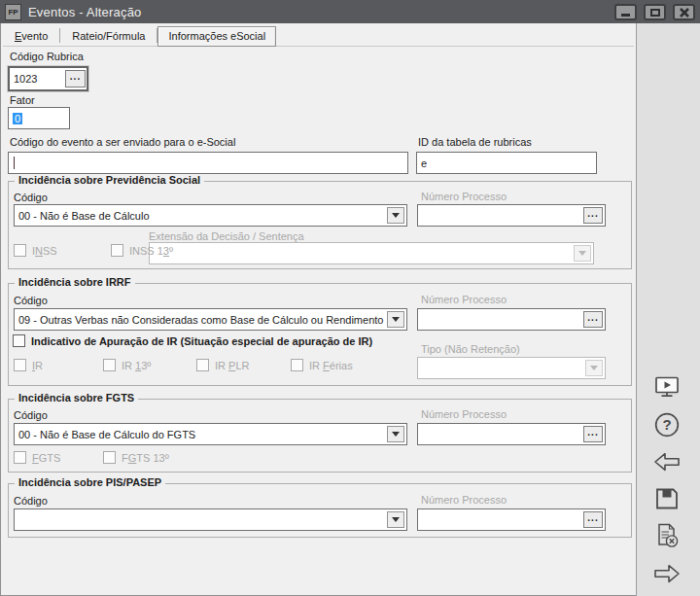 This screenshot has width=700, height=596. What do you see at coordinates (18, 119) in the screenshot?
I see `fator-value: 0` at bounding box center [18, 119].